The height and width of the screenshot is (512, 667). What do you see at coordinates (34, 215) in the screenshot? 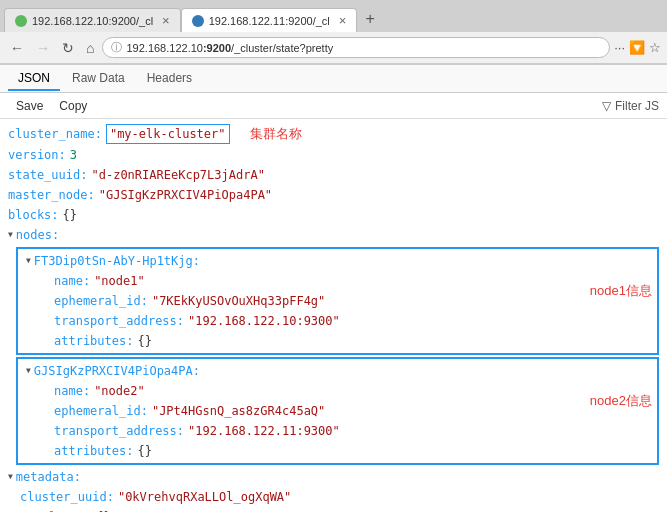
I see `blocks-key: blocks:` at bounding box center [34, 215].